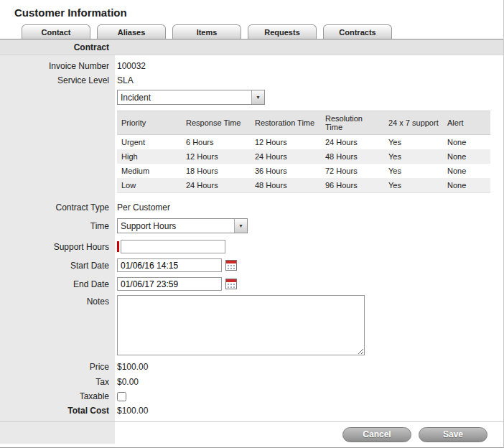 Image resolution: width=504 pixels, height=448 pixels. I want to click on end-date-row: End Date, so click(251, 284).